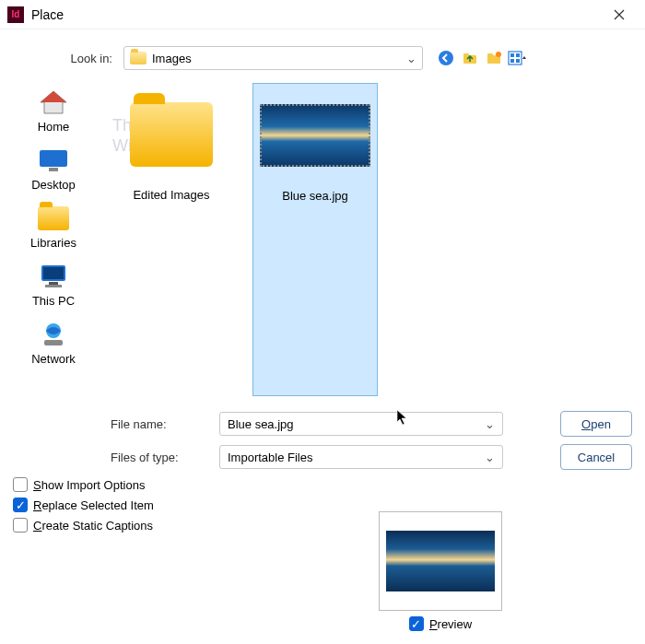 The width and height of the screenshot is (645, 644). Describe the element at coordinates (619, 15) in the screenshot. I see `close-icon` at that location.